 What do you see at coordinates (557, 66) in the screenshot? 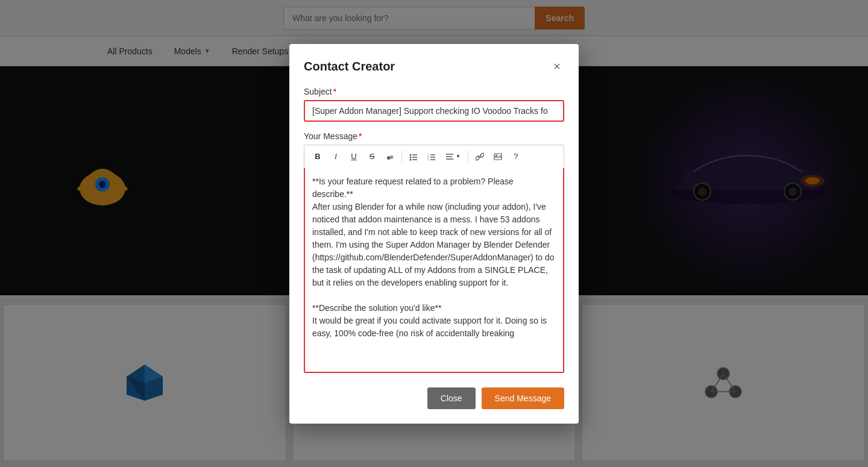
I see `modal-close-button: ×` at bounding box center [557, 66].